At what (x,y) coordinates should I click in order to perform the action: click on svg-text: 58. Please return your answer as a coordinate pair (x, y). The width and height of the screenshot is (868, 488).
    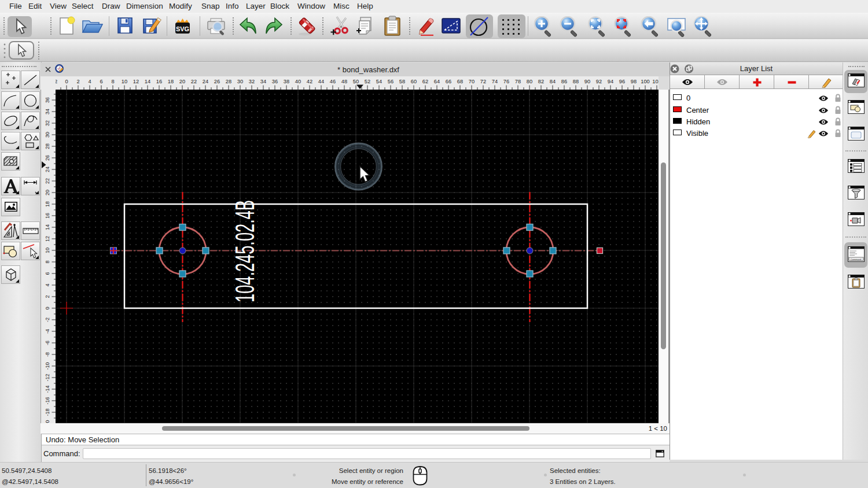
    Looking at the image, I should click on (402, 82).